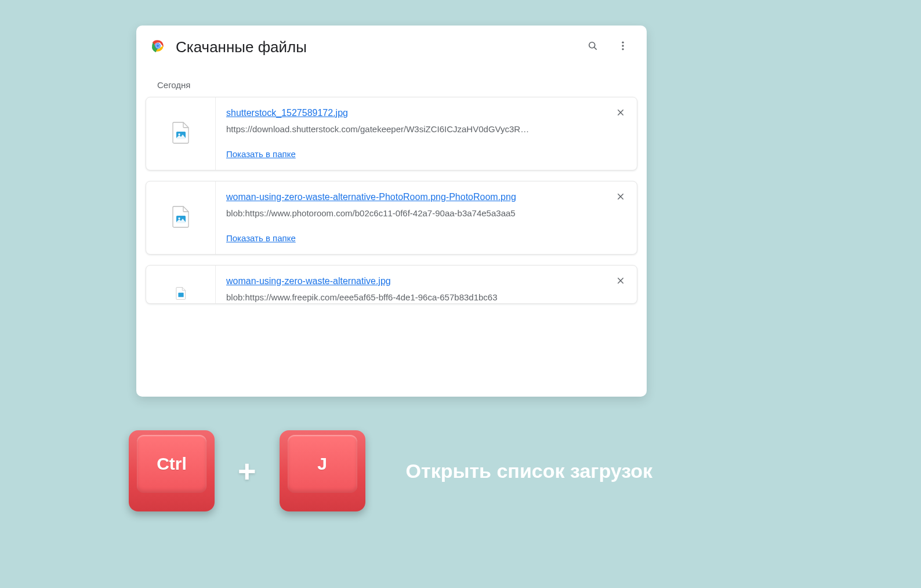 Image resolution: width=921 pixels, height=588 pixels. What do you see at coordinates (623, 47) in the screenshot?
I see `more-options-button` at bounding box center [623, 47].